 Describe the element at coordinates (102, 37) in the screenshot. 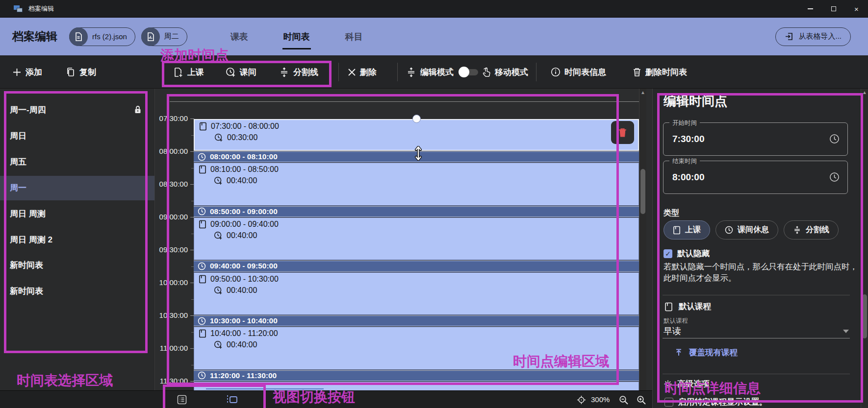

I see `file-chip: rfs (2).json` at that location.